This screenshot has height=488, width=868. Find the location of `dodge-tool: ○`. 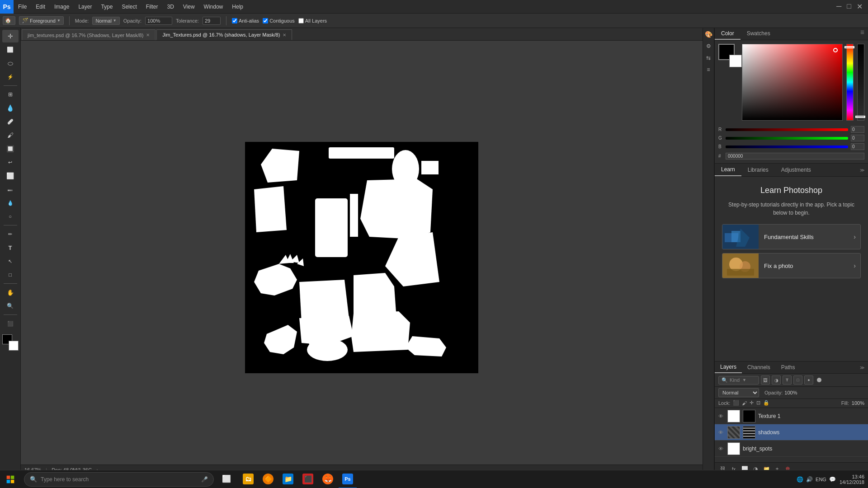

dodge-tool: ○ is located at coordinates (10, 216).